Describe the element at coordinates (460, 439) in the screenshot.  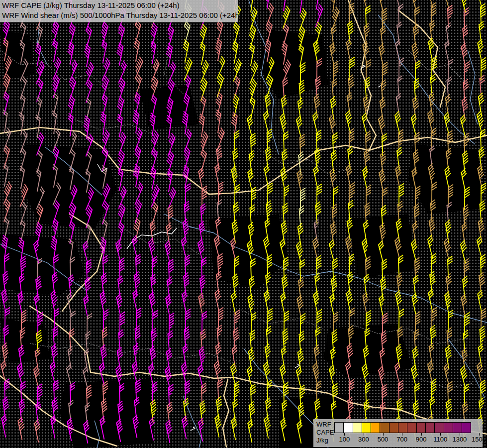
I see `colorbar-tick-label: 1300` at that location.